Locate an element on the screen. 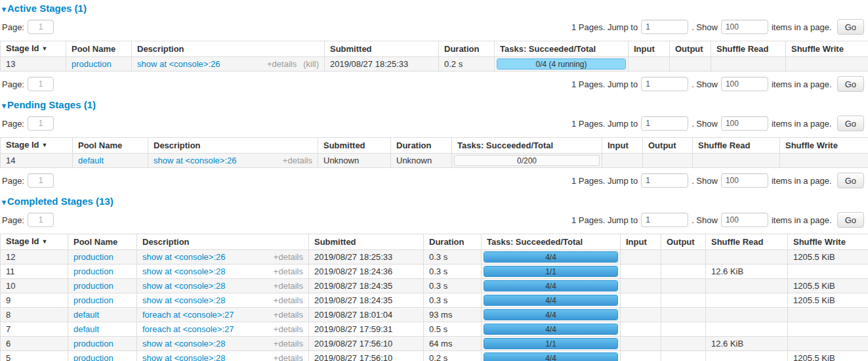 The width and height of the screenshot is (868, 361). submitted-cell: 2019/08/27 18:24:35 is located at coordinates (366, 286).